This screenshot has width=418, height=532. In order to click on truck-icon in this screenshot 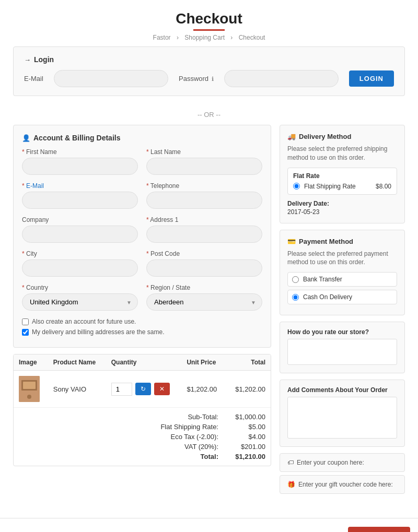, I will do `click(292, 137)`.